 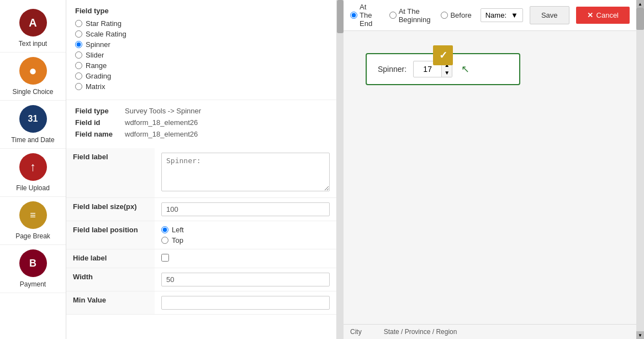 What do you see at coordinates (465, 69) in the screenshot?
I see `collapse-icon: ↖` at bounding box center [465, 69].